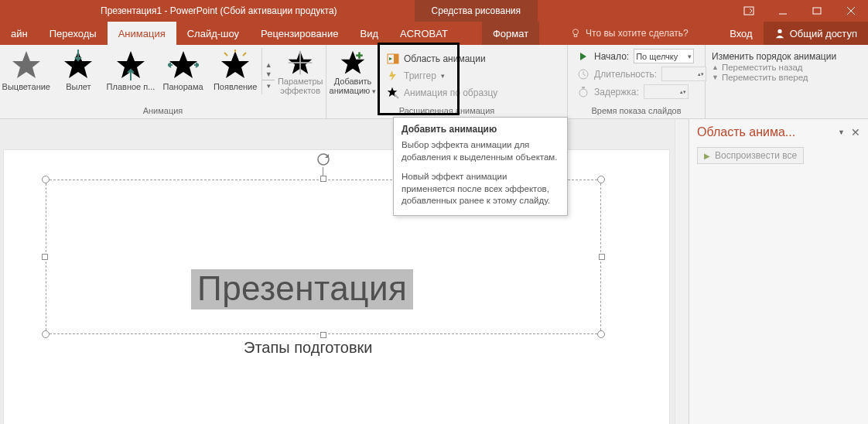  What do you see at coordinates (637, 82) in the screenshot?
I see `group-timing: Начало: По щелчку▾ Длительность: ▴▾ Заде…` at bounding box center [637, 82].